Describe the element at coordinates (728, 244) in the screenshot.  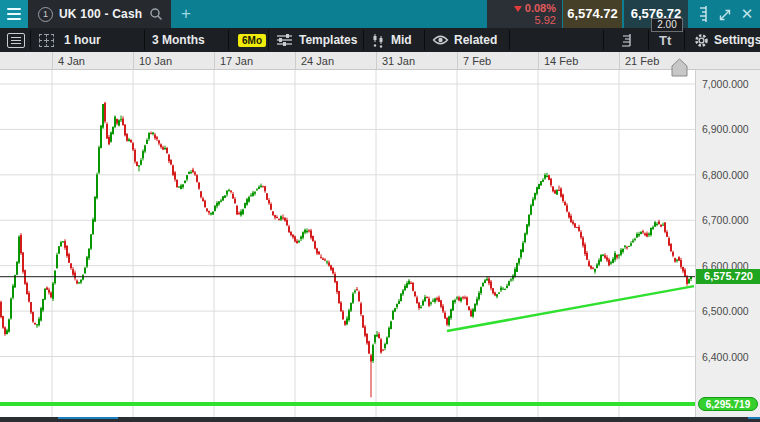
I see `price-axis: 7,000.0006,900.0006,800.0006,700.0006,60…` at that location.